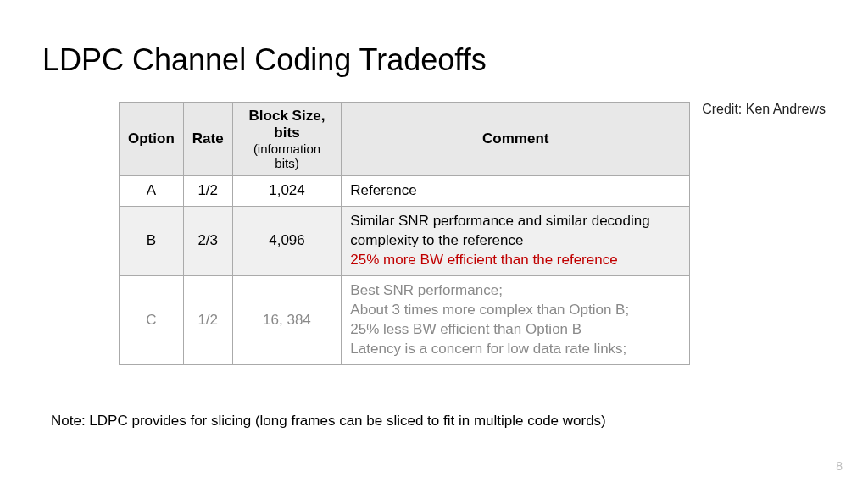 The height and width of the screenshot is (488, 868). What do you see at coordinates (287, 139) in the screenshot?
I see `col-block: Block Size, bits (information bits)` at bounding box center [287, 139].